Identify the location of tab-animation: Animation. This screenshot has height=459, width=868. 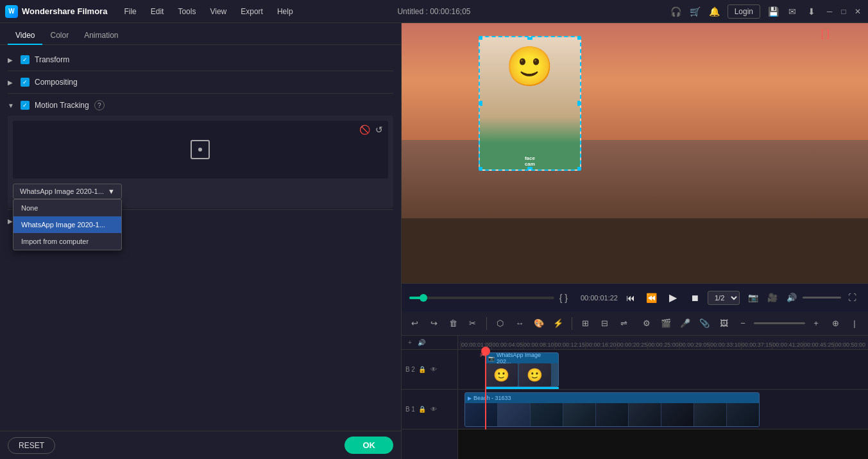
(101, 36).